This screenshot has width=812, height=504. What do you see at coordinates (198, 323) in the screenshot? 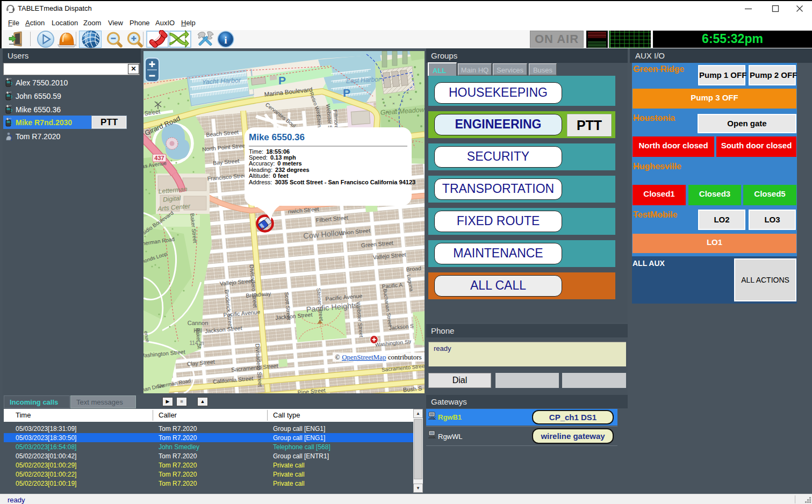
I see `svg-text: Cannon` at bounding box center [198, 323].